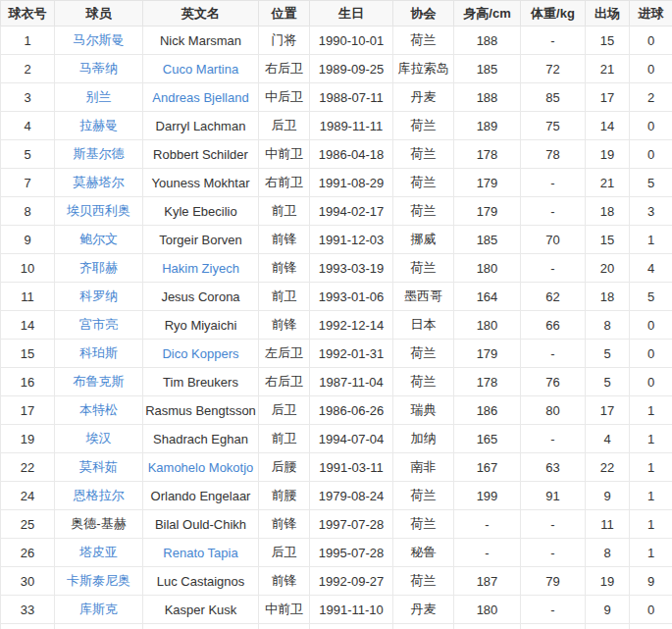 This screenshot has height=629, width=672. What do you see at coordinates (284, 326) in the screenshot?
I see `cell-position: 前锋` at bounding box center [284, 326].